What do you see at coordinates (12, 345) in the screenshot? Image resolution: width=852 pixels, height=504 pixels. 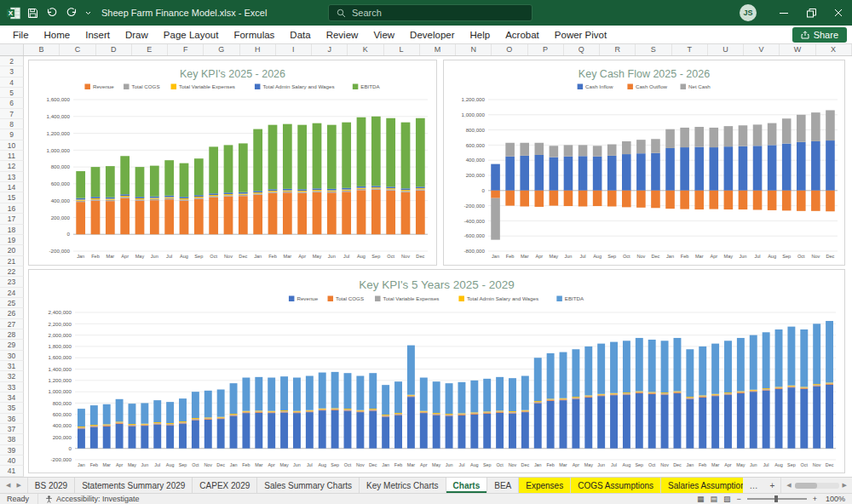 I see `row-header-29: 29` at bounding box center [12, 345].